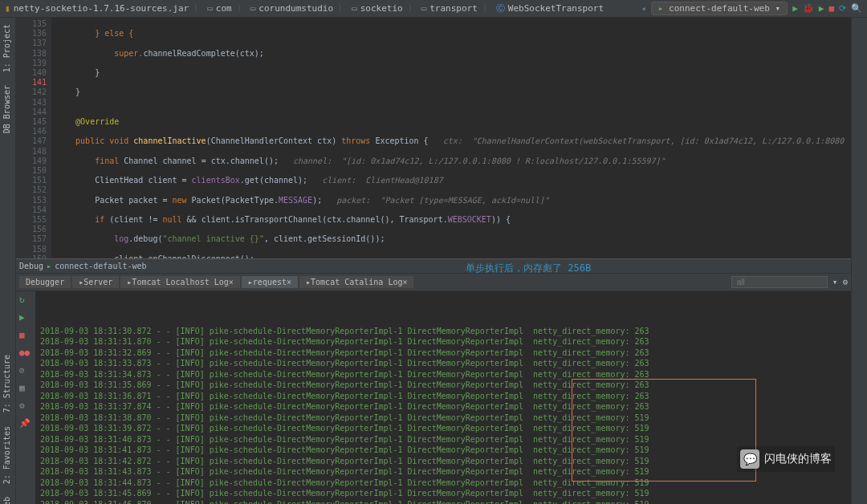  What do you see at coordinates (377, 8) in the screenshot?
I see `bc-pkg-socketio: ▭socketio` at bounding box center [377, 8].